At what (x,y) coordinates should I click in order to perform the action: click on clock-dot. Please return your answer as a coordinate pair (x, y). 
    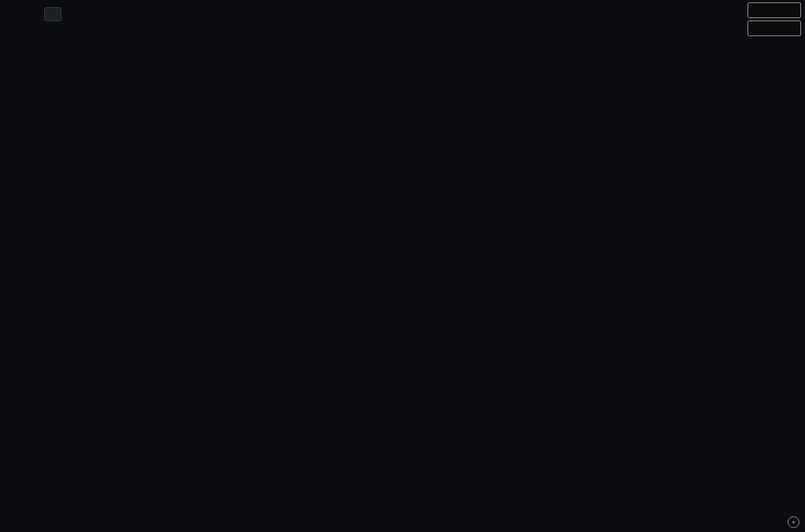
    Looking at the image, I should click on (794, 523).